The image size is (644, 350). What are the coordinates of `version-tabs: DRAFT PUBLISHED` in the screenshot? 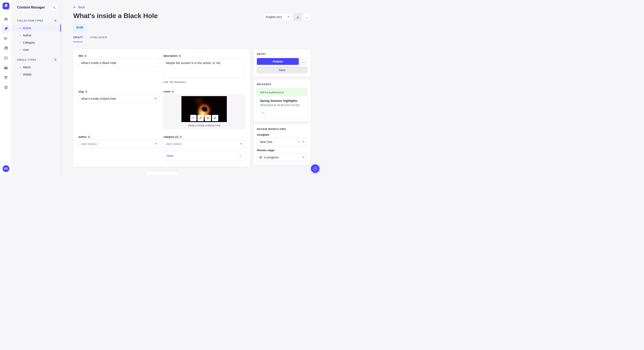 It's located at (192, 39).